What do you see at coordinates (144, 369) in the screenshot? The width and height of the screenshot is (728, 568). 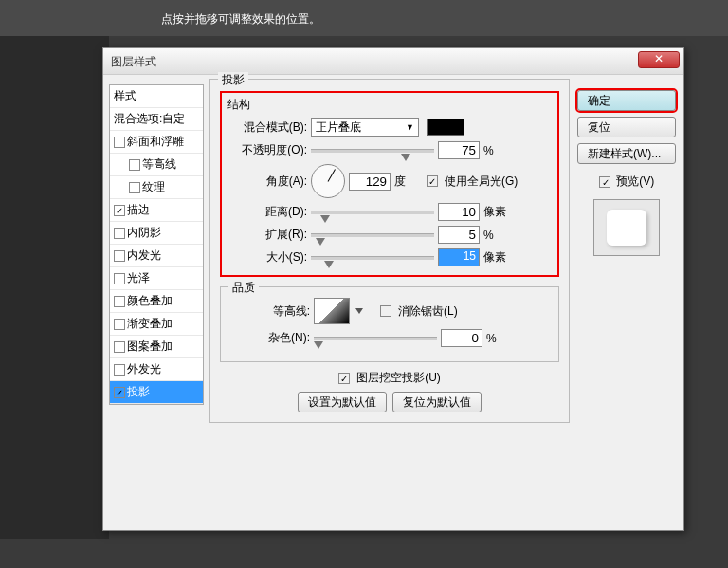 I see `style-label: 外发光` at bounding box center [144, 369].